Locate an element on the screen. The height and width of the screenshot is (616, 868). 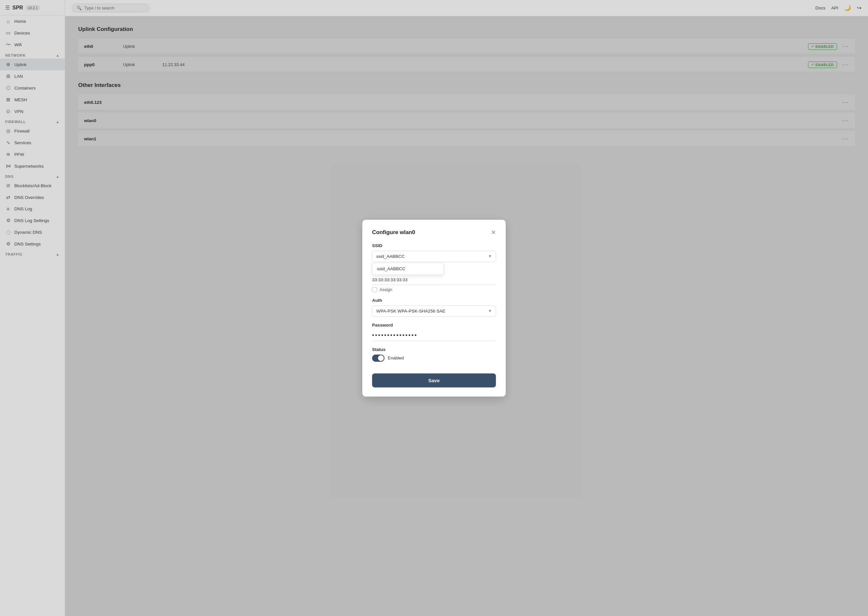
ssid-group: SSID ssid_AABBCC ▼ ssid_AABBCC is located at coordinates (434, 253).